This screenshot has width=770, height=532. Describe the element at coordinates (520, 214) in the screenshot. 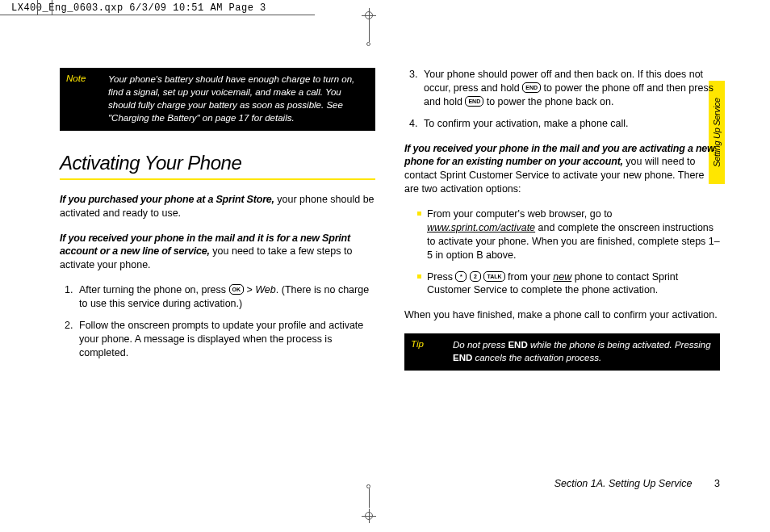

I see `bullet-text: From your computer's web browser, go to` at that location.